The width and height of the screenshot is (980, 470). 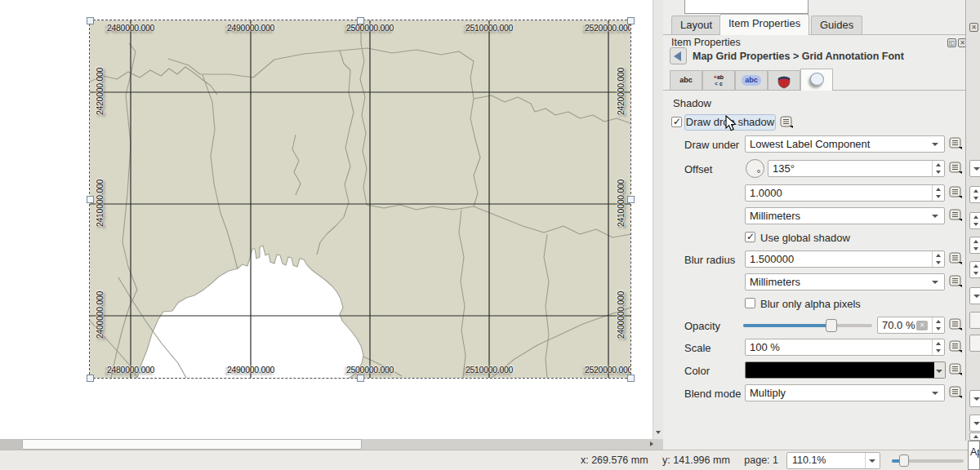 What do you see at coordinates (361, 379) in the screenshot?
I see `selection-handle-bottom-mid` at bounding box center [361, 379].